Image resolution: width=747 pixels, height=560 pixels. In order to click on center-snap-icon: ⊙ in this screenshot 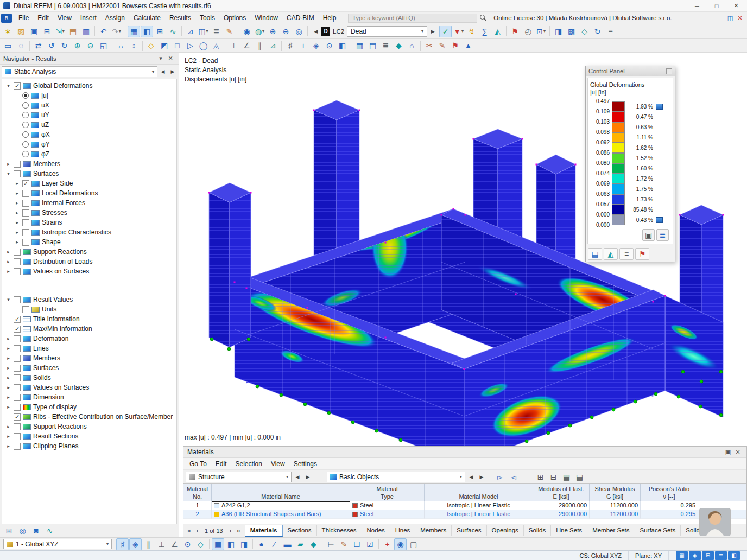, I will do `click(188, 544)`.